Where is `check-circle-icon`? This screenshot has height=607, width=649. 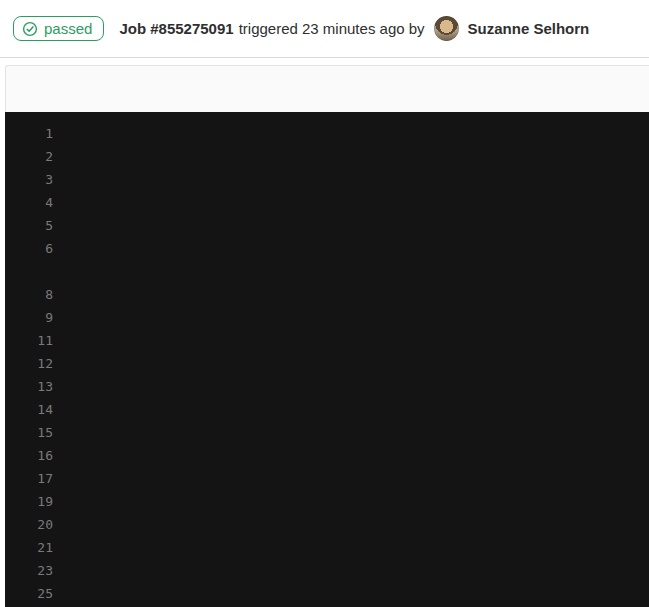 check-circle-icon is located at coordinates (30, 29).